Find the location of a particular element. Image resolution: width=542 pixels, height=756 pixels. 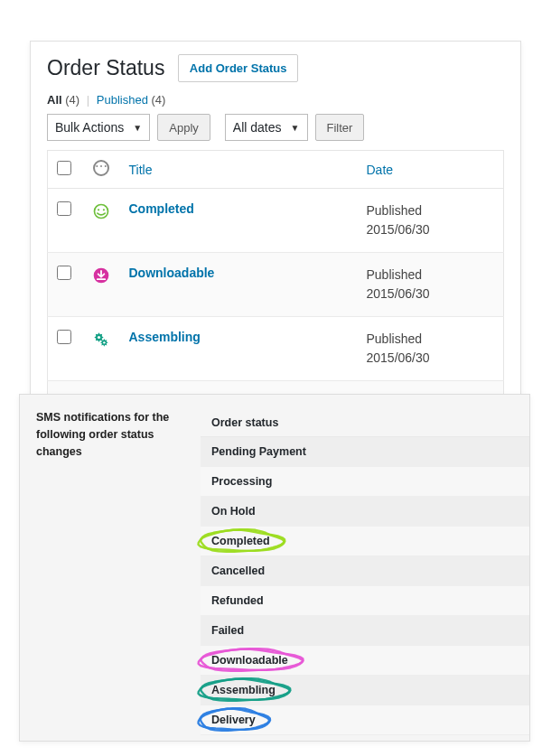

column-title: Title is located at coordinates (240, 170).